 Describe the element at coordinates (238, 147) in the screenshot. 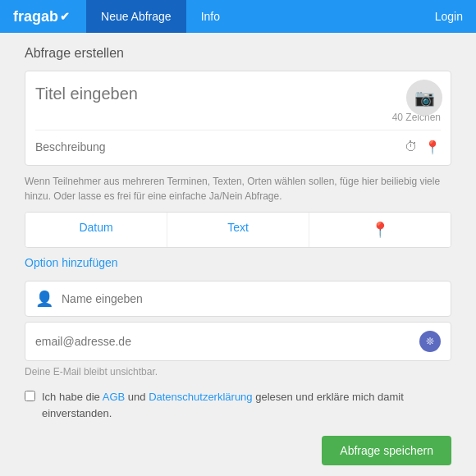

I see `desc-row: ⏱ 📍` at that location.